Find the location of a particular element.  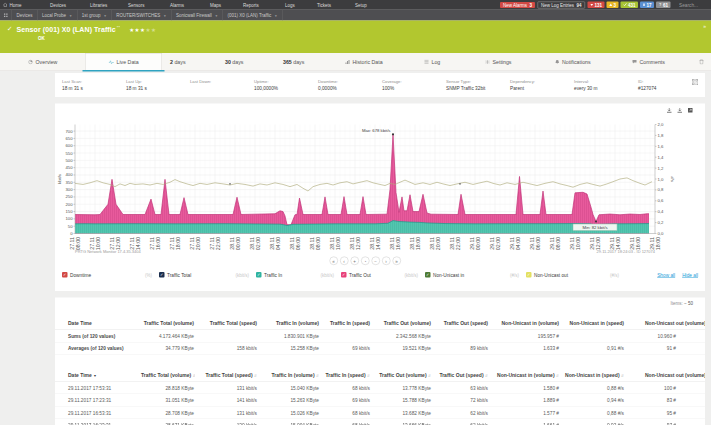

gear-icon is located at coordinates (488, 62).